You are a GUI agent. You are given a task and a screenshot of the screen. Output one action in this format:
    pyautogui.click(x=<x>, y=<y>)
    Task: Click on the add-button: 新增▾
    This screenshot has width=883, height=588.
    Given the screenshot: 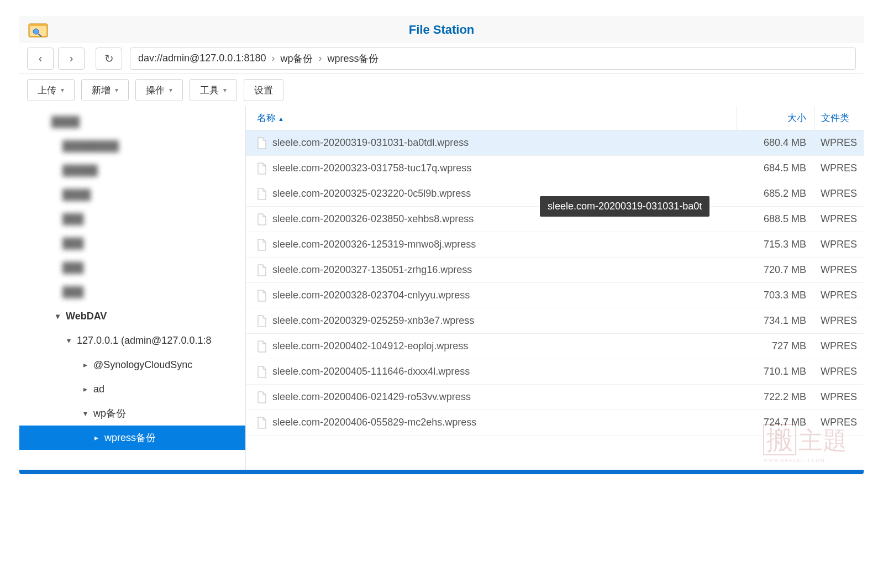 What is the action you would take?
    pyautogui.click(x=105, y=90)
    